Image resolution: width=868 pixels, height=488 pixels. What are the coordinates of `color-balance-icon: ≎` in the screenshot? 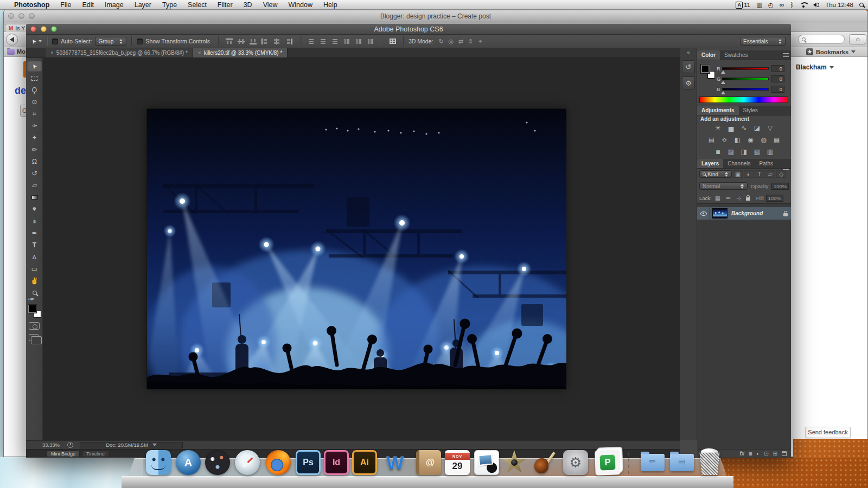 It's located at (725, 140).